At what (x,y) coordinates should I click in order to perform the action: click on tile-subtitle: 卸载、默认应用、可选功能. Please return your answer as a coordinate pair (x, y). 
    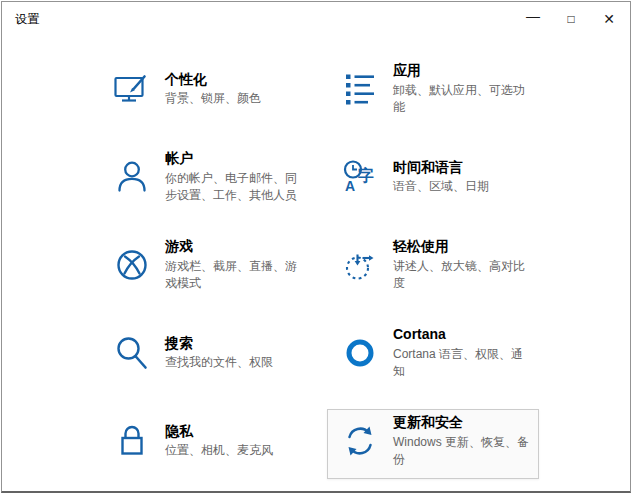
    Looking at the image, I should click on (464, 99).